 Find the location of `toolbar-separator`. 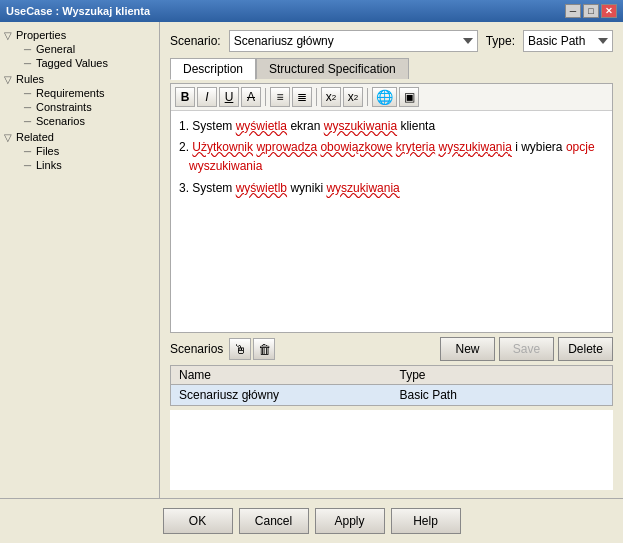

toolbar-separator is located at coordinates (266, 97).